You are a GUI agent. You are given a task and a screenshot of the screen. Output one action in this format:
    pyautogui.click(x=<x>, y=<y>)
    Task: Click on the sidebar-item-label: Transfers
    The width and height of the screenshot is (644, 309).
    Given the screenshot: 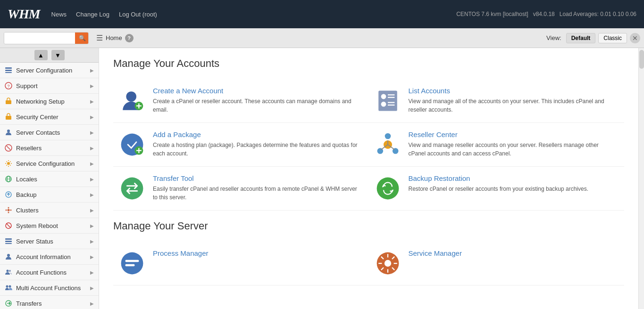 What is the action you would take?
    pyautogui.click(x=51, y=303)
    